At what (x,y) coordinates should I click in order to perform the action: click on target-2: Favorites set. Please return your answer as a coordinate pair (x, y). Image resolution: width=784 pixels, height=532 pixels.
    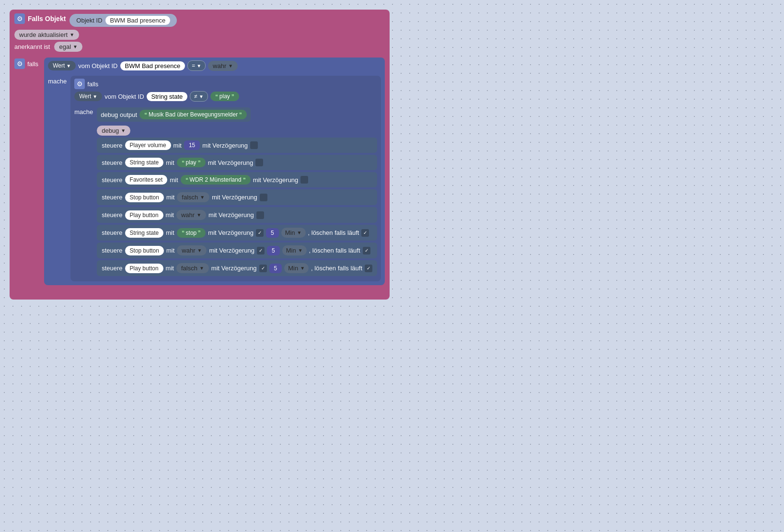
    Looking at the image, I should click on (147, 180).